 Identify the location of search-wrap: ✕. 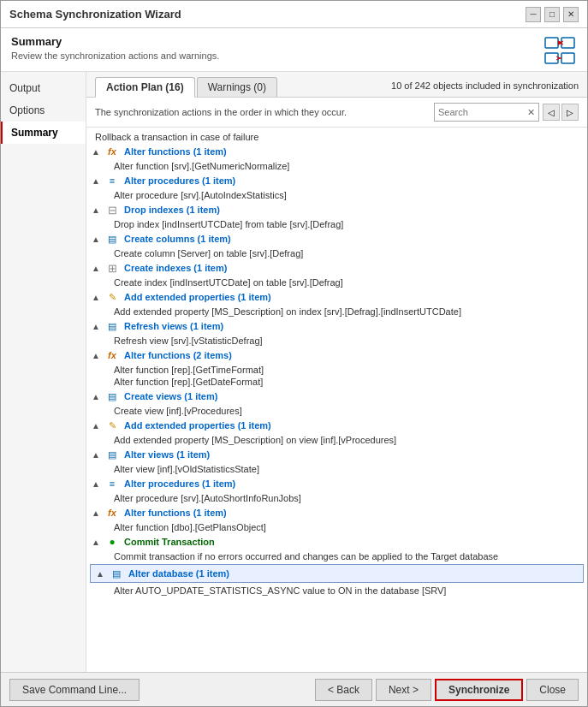
(486, 112).